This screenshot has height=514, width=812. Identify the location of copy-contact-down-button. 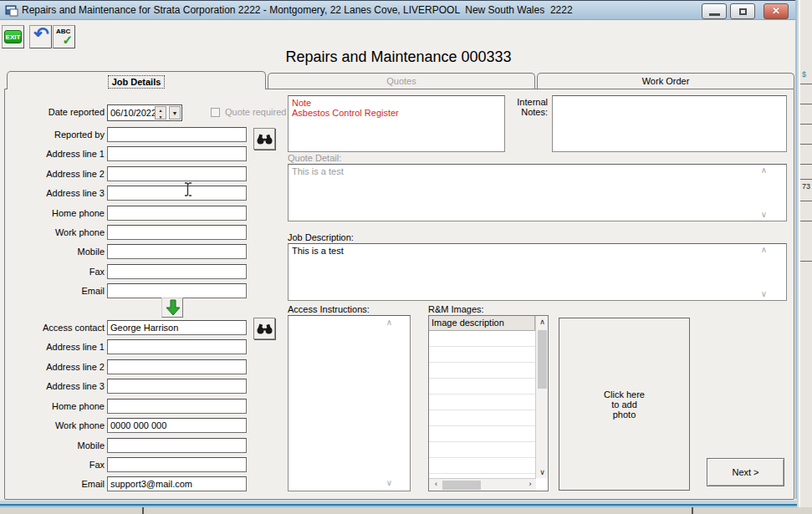
(172, 308).